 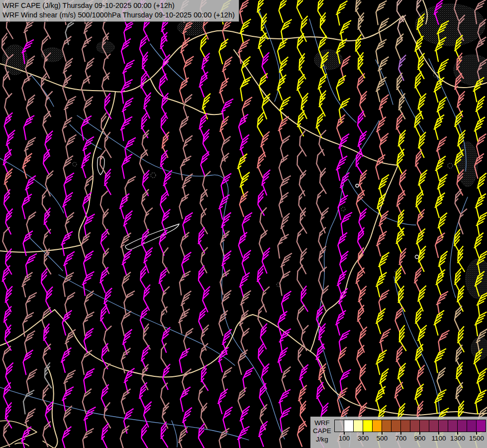 What do you see at coordinates (410, 432) in the screenshot?
I see `legend-colorbar: 100300500700900110013001500` at bounding box center [410, 432].